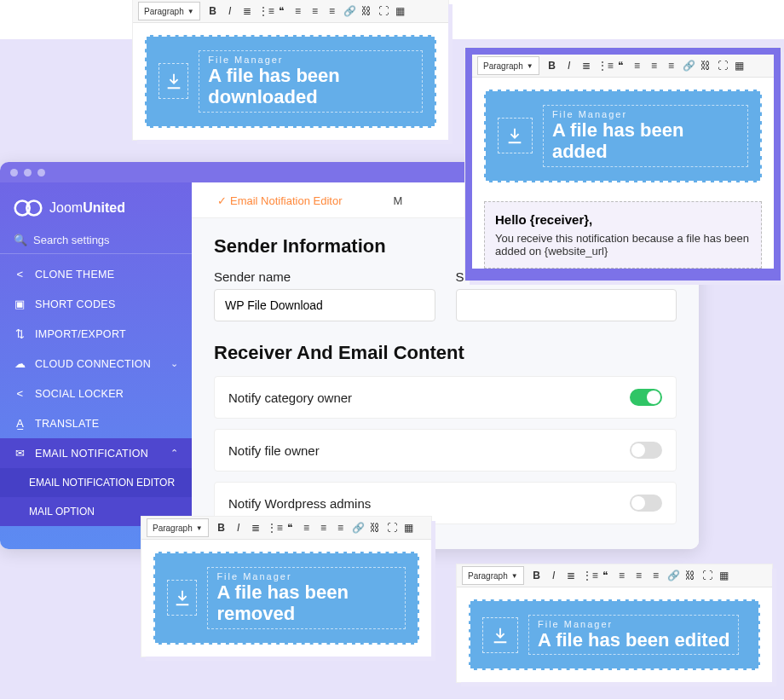 This screenshot has width=784, height=700. I want to click on toggle-notify-file-owner, so click(646, 450).